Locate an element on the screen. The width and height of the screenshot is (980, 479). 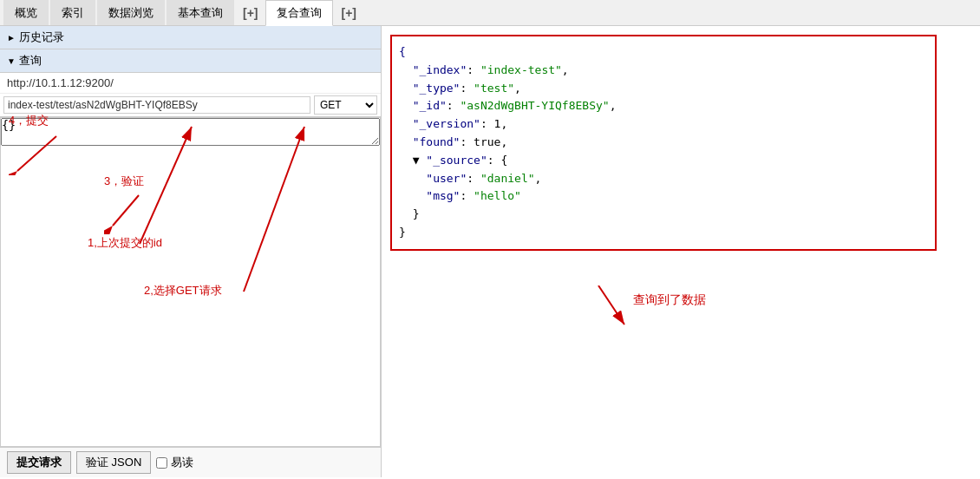
history-label: 历史记录 is located at coordinates (42, 37).